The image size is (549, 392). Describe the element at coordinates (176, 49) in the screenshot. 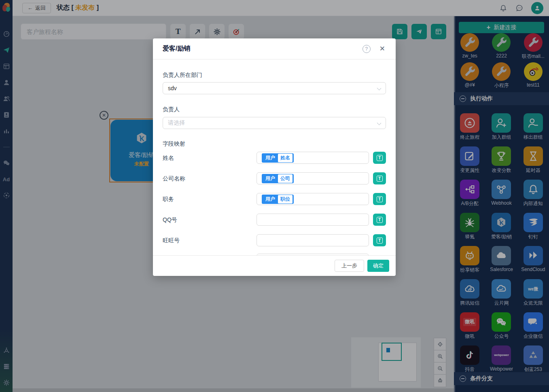

I see `modal-title: 爱客/励销` at that location.